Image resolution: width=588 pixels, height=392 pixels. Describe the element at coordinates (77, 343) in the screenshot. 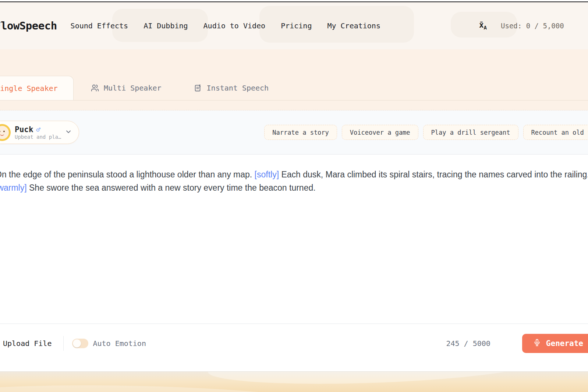

I see `toggle-knob` at that location.